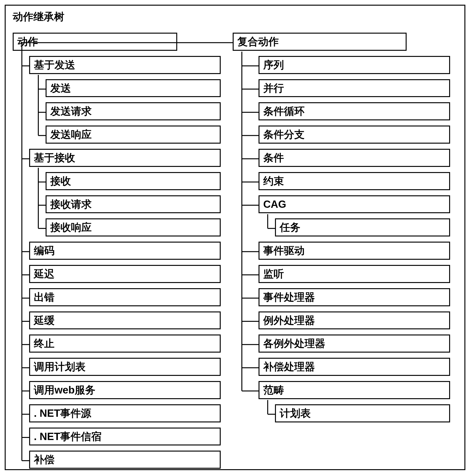 This screenshot has height=476, width=471. Describe the element at coordinates (120, 158) in the screenshot. I see `tree-node-row: 基于接收` at that location.